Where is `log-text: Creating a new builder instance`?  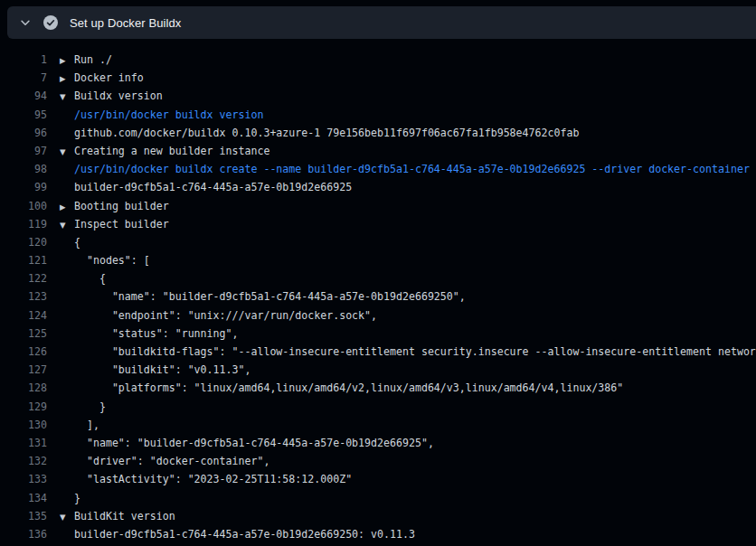
log-text: Creating a new builder instance is located at coordinates (172, 151).